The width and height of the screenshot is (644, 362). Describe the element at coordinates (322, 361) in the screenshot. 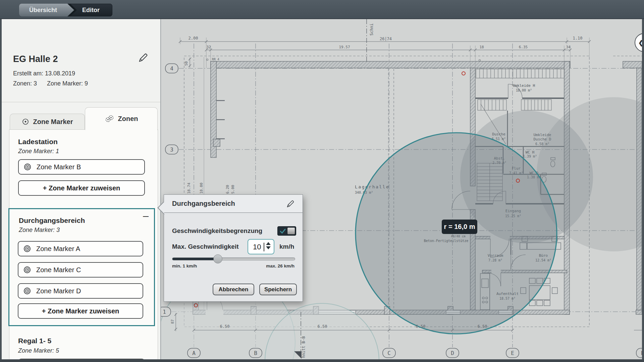

I see `window-frame-bottom` at that location.